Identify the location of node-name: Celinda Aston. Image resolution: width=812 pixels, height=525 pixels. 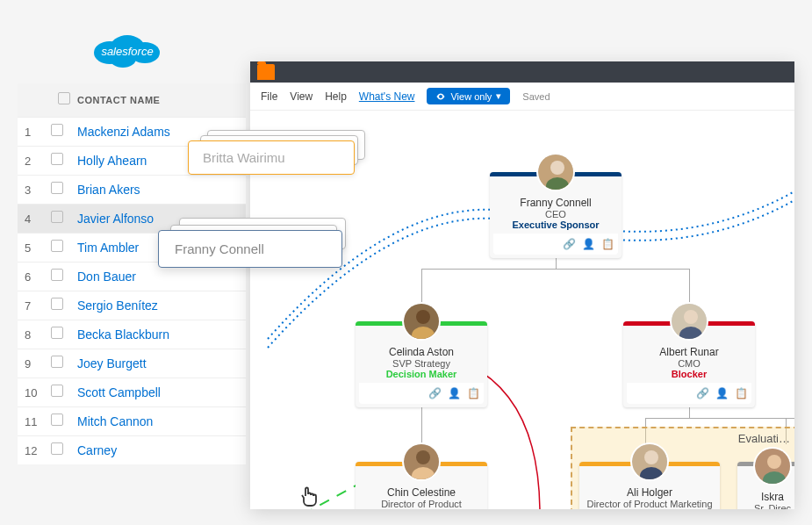
(421, 352).